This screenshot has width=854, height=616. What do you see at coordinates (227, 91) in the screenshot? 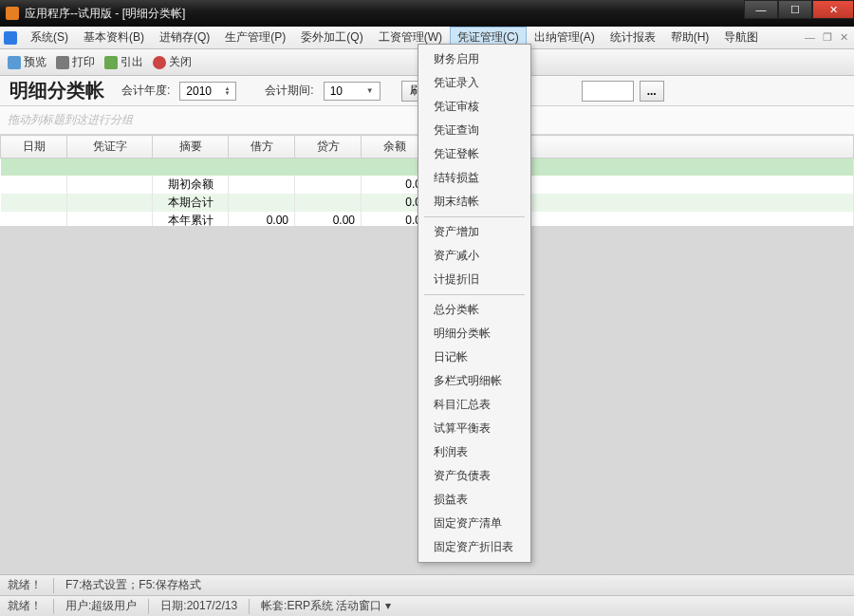
I see `year-spinner-icon: ▲▼` at bounding box center [227, 91].